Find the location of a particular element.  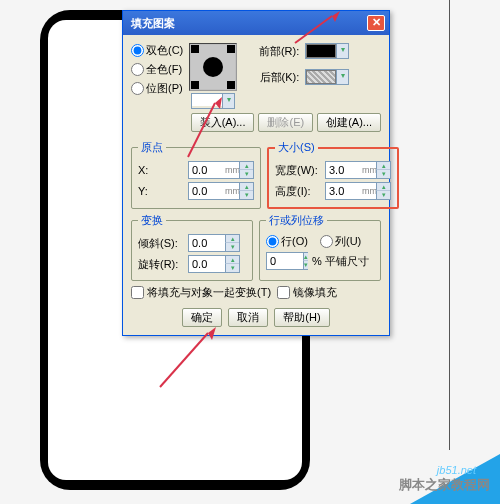

check-transform-with-object: 将填充与对象一起变换(T) is located at coordinates (201, 292).